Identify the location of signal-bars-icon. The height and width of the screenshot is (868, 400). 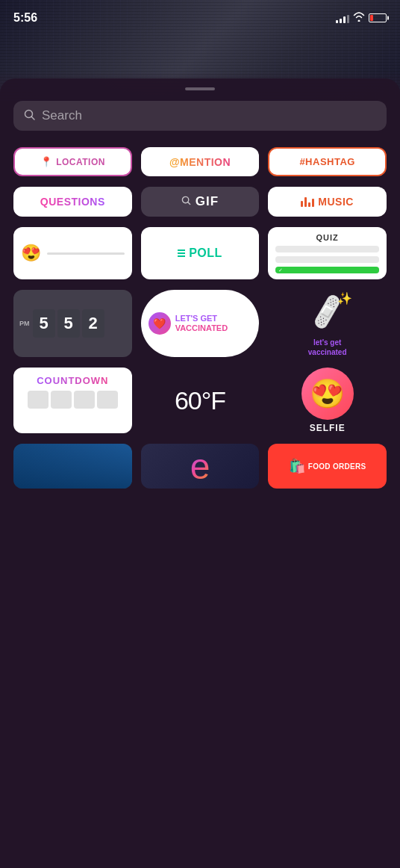
(343, 18).